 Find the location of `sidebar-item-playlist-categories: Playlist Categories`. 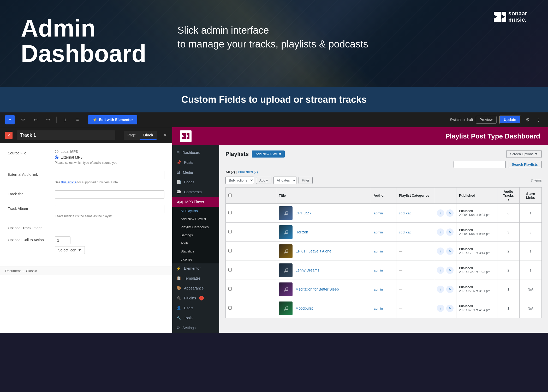

sidebar-item-playlist-categories: Playlist Categories is located at coordinates (196, 227).